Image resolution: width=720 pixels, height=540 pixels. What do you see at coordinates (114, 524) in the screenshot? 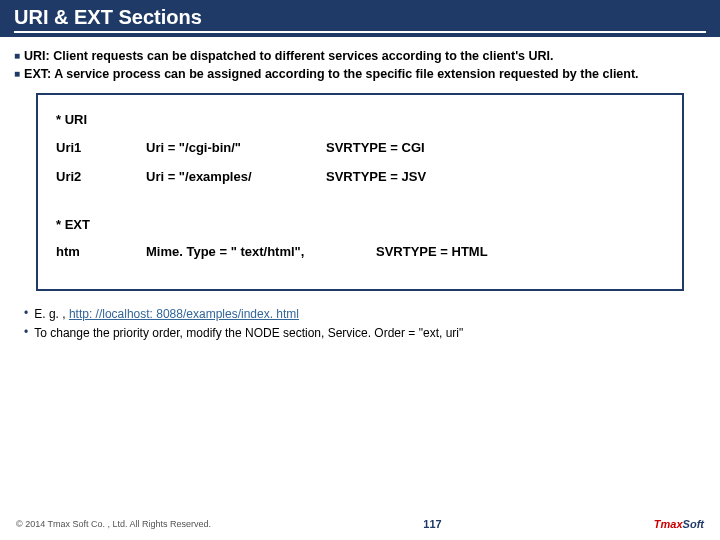
I see `copyright-text: © 2014 Tmax Soft Co. , Ltd. All Rights R…` at bounding box center [114, 524].